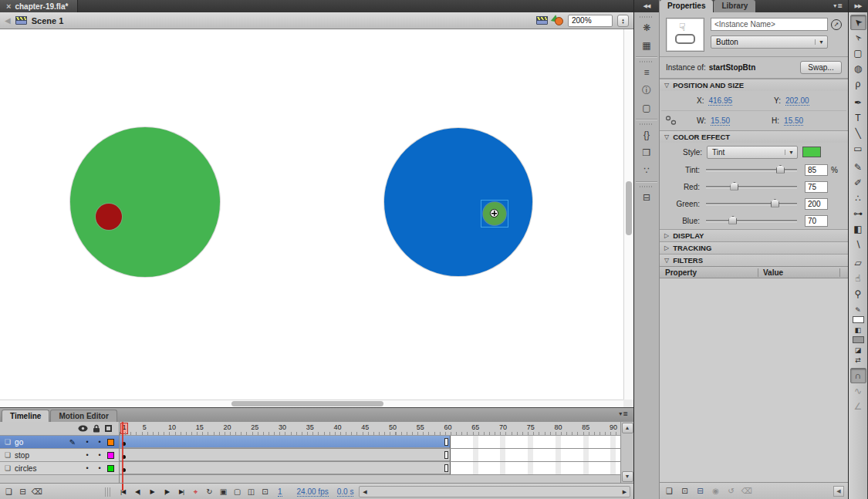 The image size is (868, 499). I want to click on play-button: ▶, so click(152, 492).